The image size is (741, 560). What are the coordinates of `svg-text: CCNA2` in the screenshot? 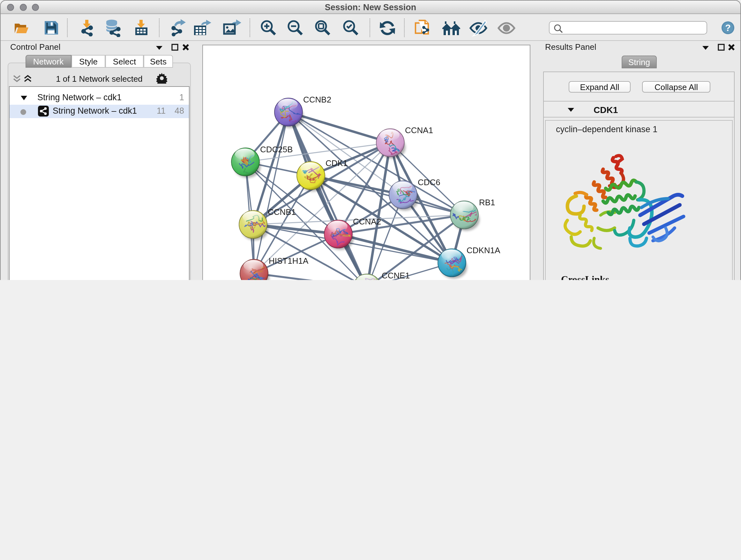 It's located at (367, 222).